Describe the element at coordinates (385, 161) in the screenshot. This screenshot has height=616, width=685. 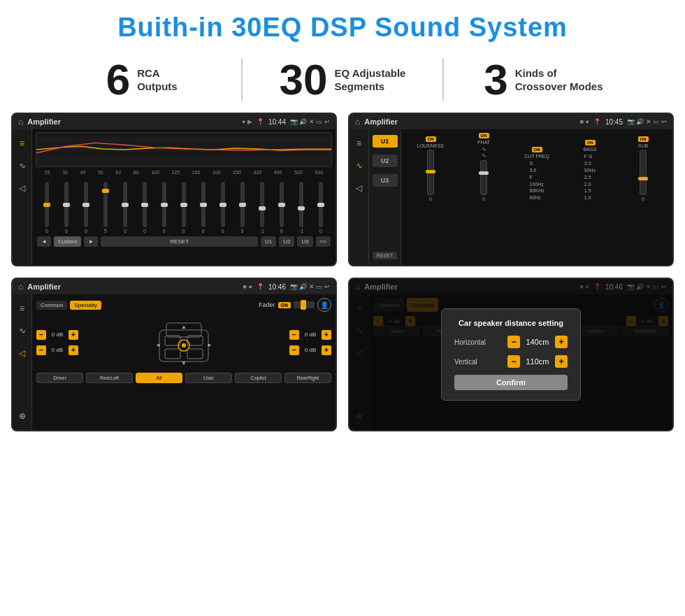
I see `u2-select: U2` at that location.